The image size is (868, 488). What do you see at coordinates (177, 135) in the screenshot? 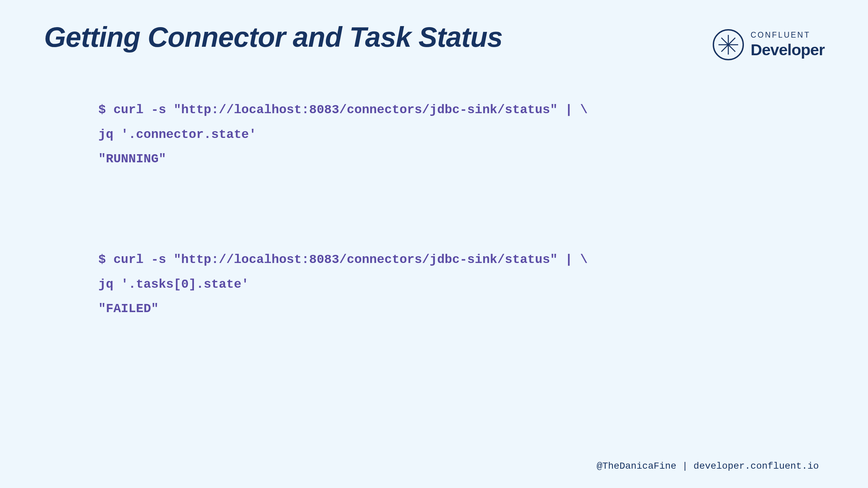
I see `code-line: jq '.connector.state'` at bounding box center [177, 135].